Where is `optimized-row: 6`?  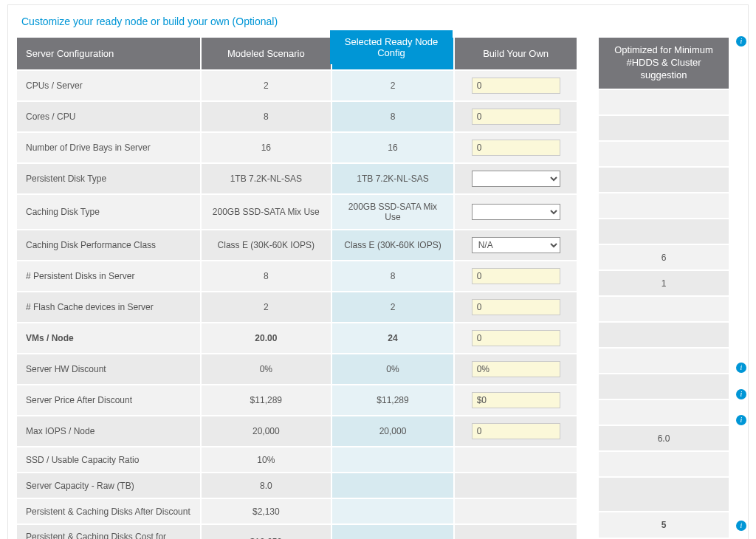
optimized-row: 6 is located at coordinates (664, 257).